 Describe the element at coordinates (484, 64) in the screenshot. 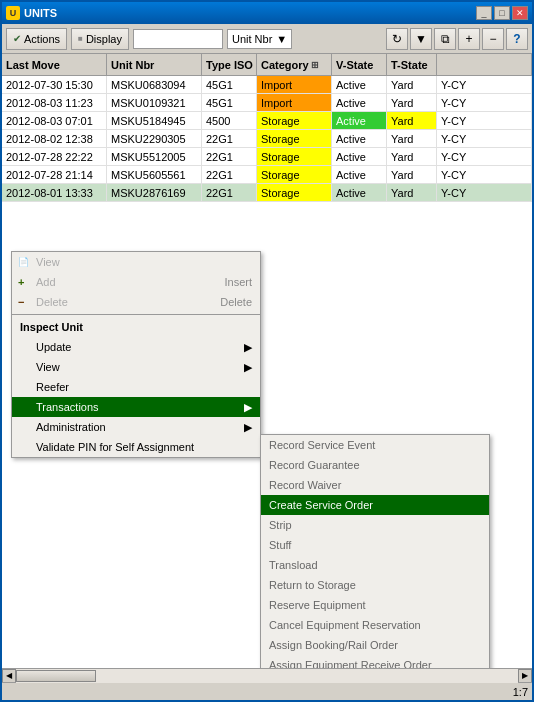

I see `col-header-rest` at that location.